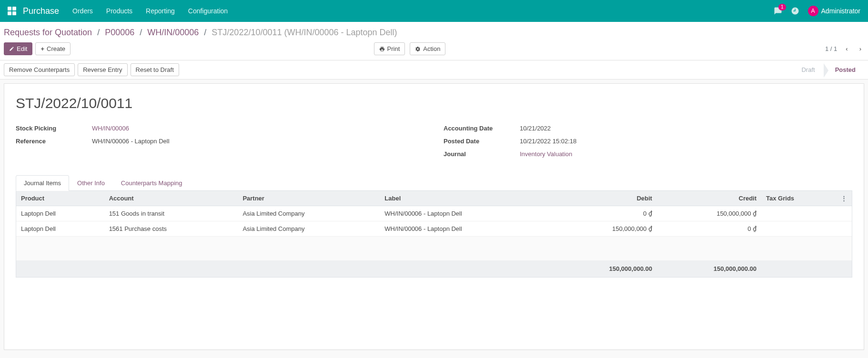 The height and width of the screenshot is (358, 868). Describe the element at coordinates (208, 11) in the screenshot. I see `nav-configuration: Configuration` at that location.